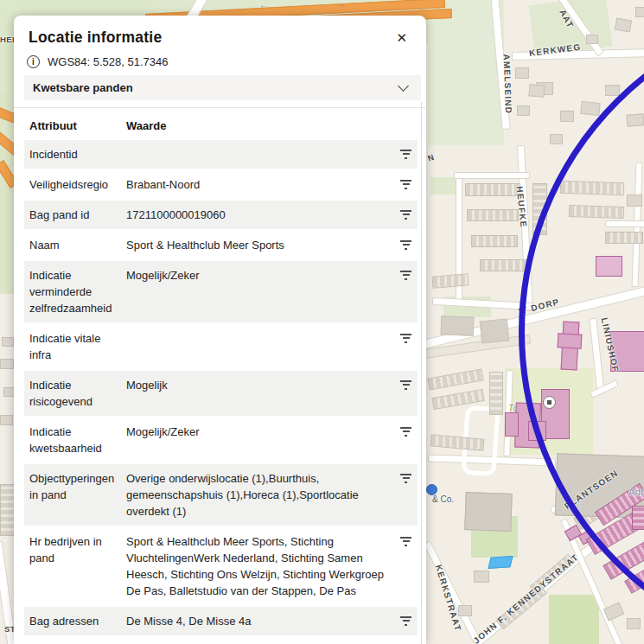 The width and height of the screenshot is (644, 644). What do you see at coordinates (107, 62) in the screenshot?
I see `coordinates-text: WGS84: 5.528, 51.7346` at bounding box center [107, 62].